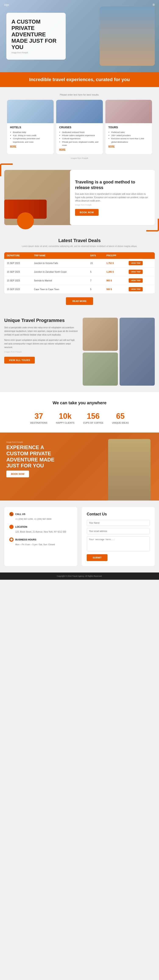  I want to click on location-icon: 📍, so click(11, 527).